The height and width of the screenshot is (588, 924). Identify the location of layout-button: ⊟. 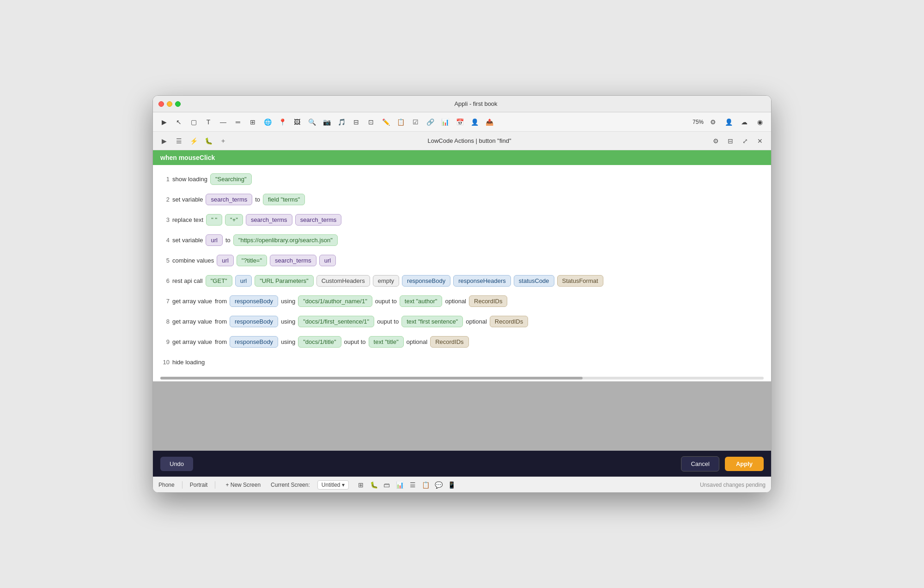
(356, 122).